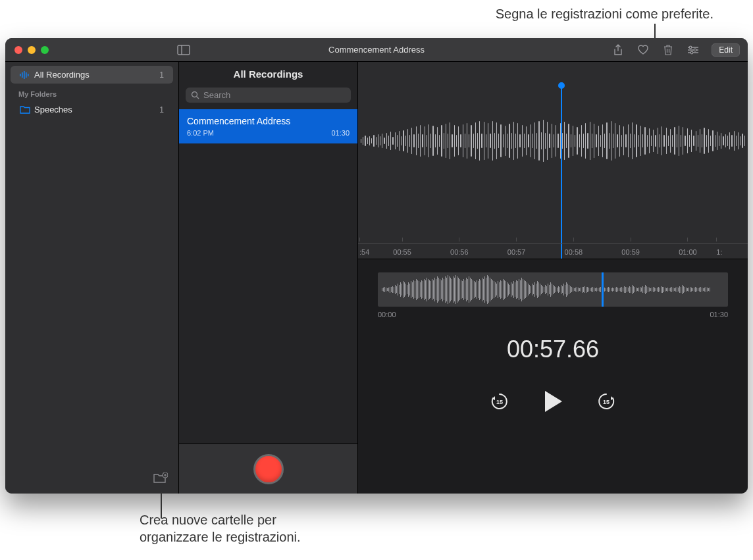 This screenshot has width=753, height=560. Describe the element at coordinates (269, 469) in the screenshot. I see `record-bar` at that location.